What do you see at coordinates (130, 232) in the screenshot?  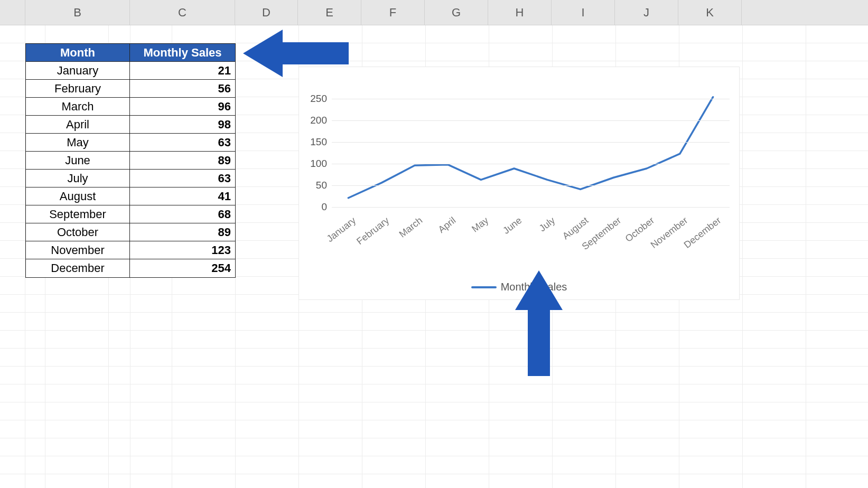 I see `table-row: October 89` at bounding box center [130, 232].